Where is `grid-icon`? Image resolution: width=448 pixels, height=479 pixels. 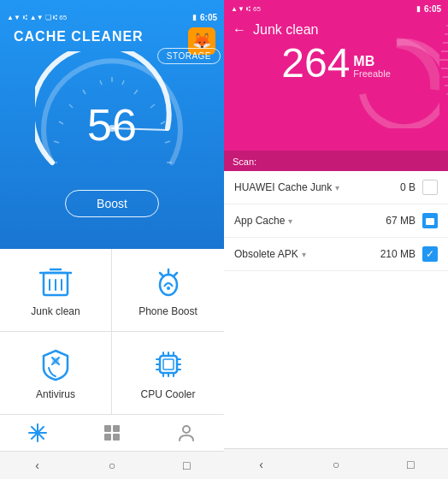 grid-icon is located at coordinates (112, 433).